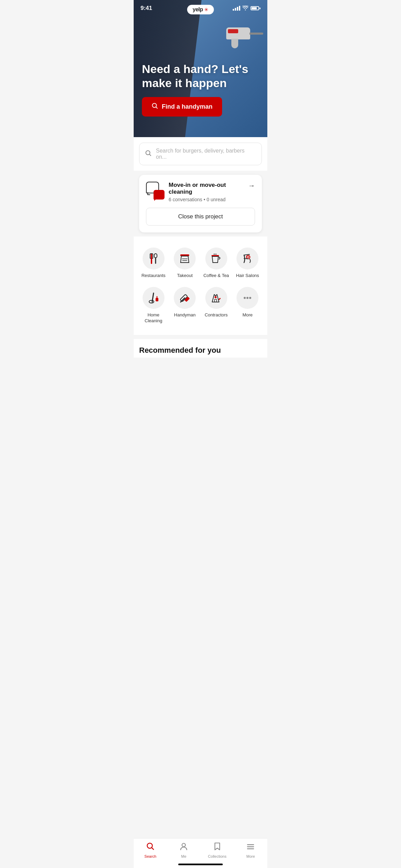 This screenshot has height=868, width=401. I want to click on category-grid: Restaurants Takeout, so click(200, 286).